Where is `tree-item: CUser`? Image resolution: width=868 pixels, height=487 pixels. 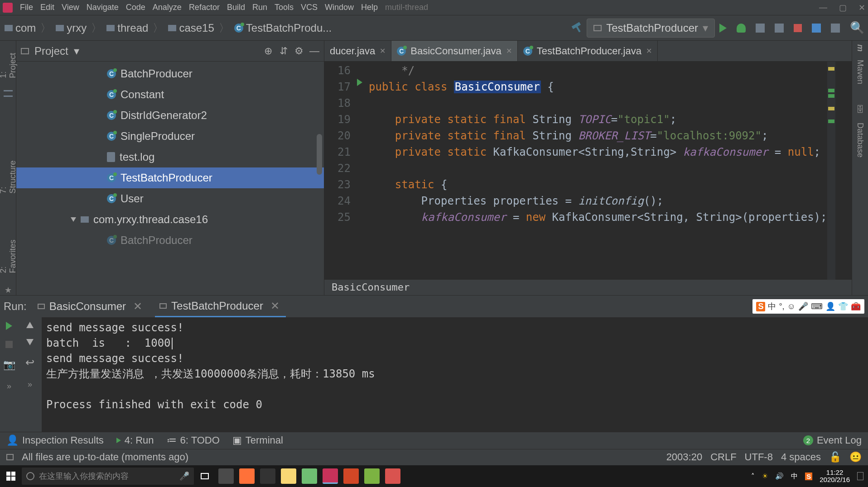
tree-item: CUser is located at coordinates (170, 199).